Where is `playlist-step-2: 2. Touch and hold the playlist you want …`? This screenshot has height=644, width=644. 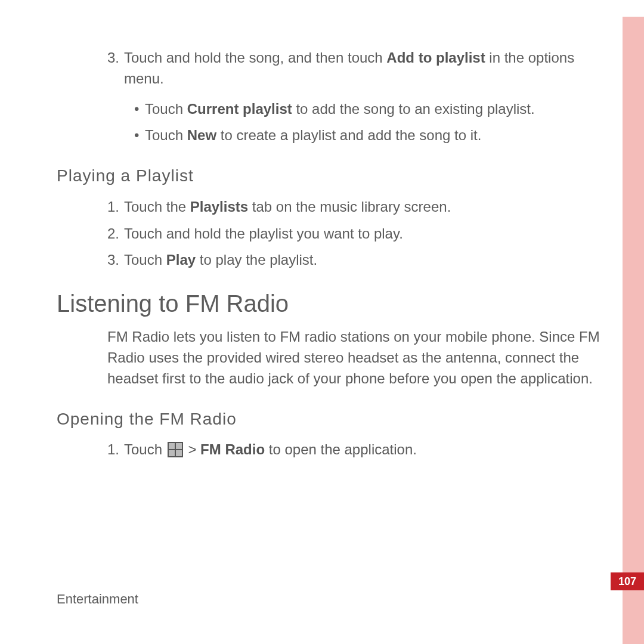 playlist-step-2: 2. Touch and hold the playlist you want … is located at coordinates (333, 234).